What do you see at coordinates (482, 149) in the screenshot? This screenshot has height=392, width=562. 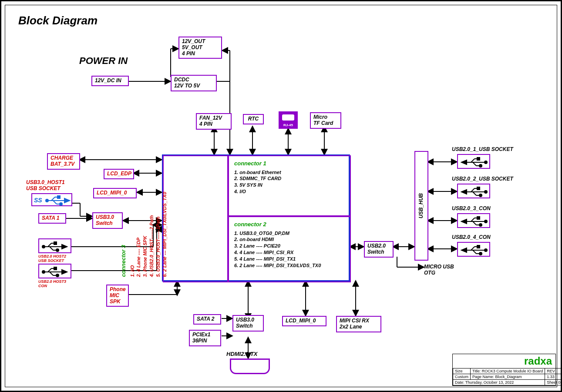 I see `usb2-1-label: USB2.0_1_USB SOCKET` at bounding box center [482, 149].